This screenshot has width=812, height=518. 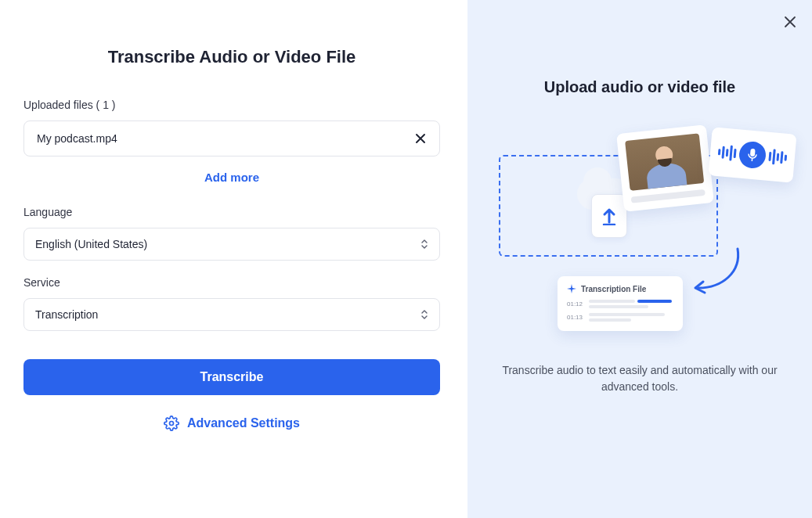 I want to click on timestamp: 01:13, so click(x=576, y=318).